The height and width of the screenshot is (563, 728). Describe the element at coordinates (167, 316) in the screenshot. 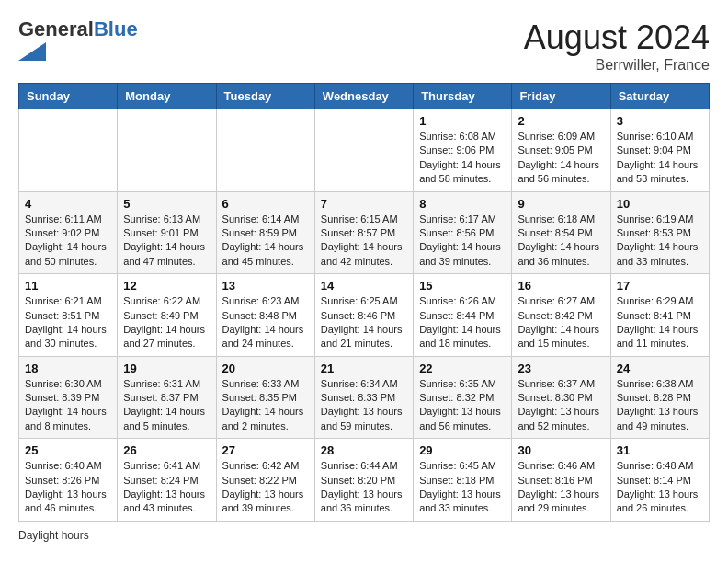

I see `calendar-cell: 12Sunrise: 6:22 AMSunset: 8:49 PMDayligh…` at that location.